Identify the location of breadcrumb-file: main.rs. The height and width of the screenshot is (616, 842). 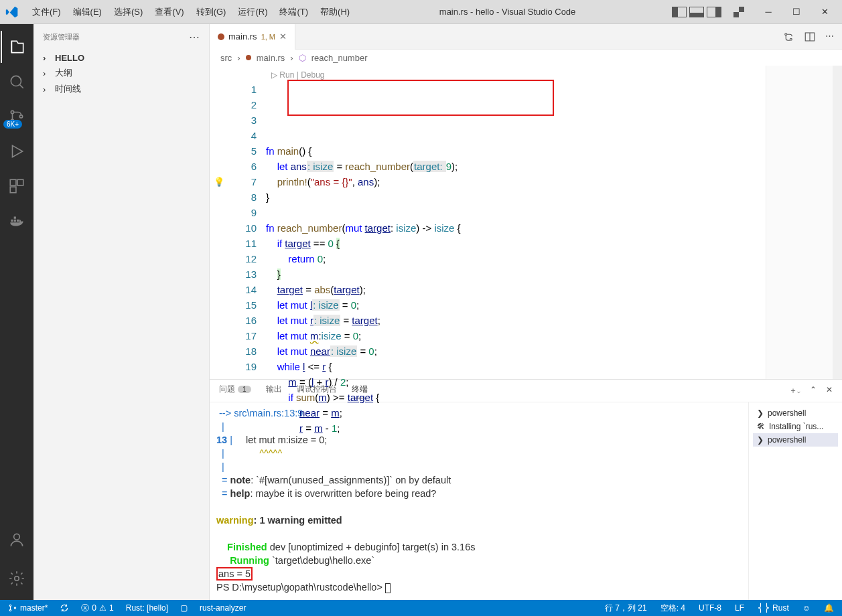
(271, 58).